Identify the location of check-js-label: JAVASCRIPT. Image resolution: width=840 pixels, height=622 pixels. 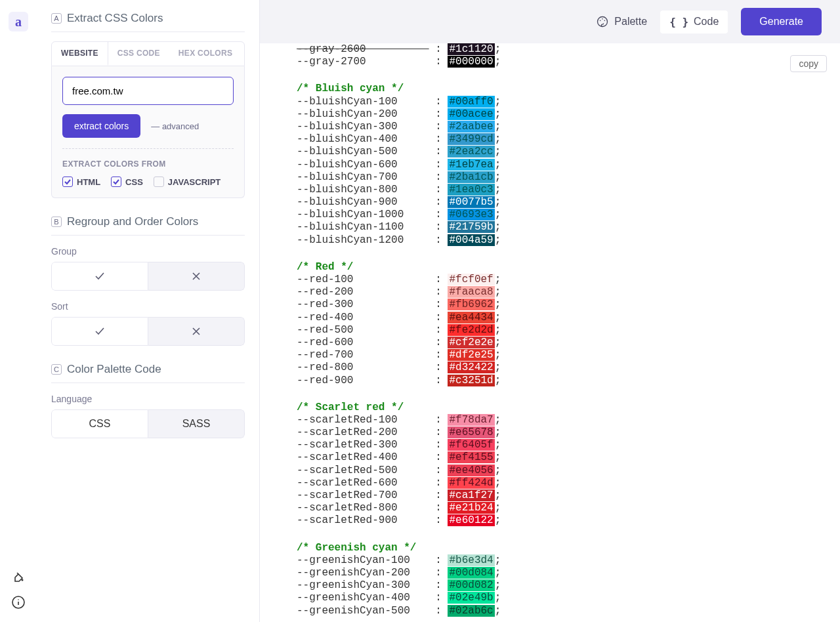
(194, 182).